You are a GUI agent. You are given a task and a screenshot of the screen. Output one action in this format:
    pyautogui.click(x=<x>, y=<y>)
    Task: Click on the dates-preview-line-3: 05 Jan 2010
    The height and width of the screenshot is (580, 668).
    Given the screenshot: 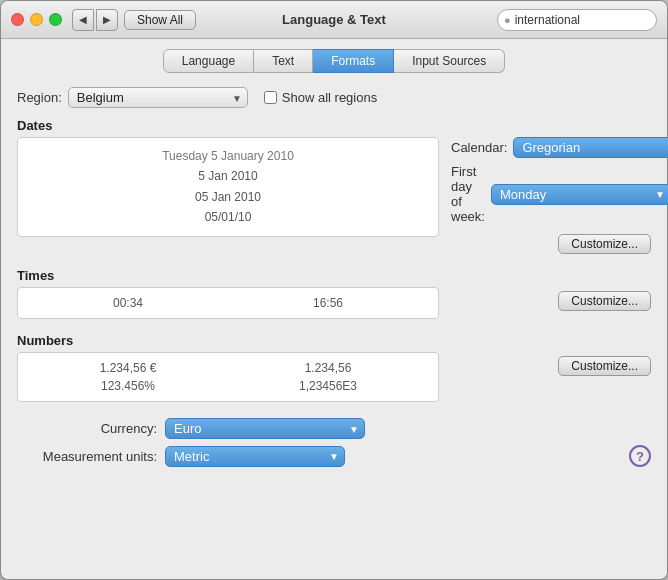 What is the action you would take?
    pyautogui.click(x=228, y=197)
    